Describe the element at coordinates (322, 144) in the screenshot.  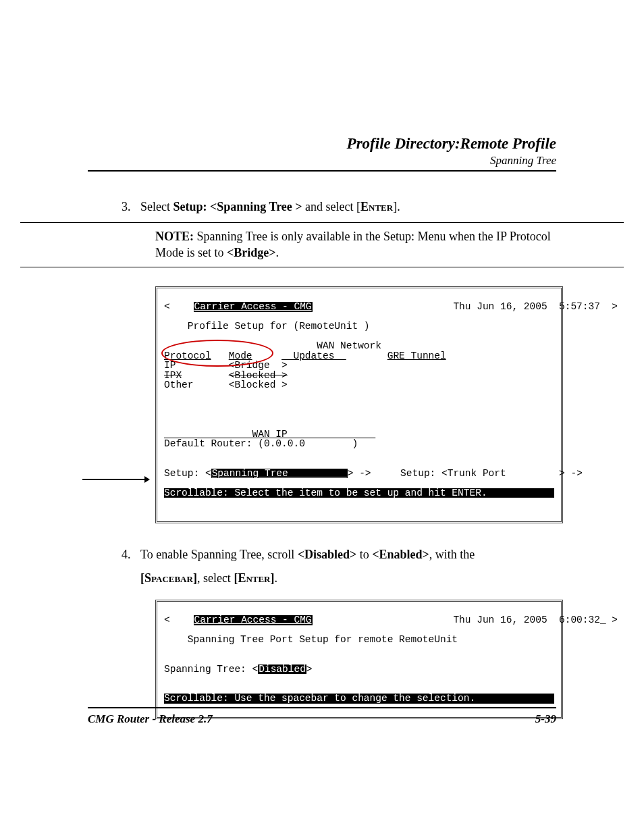
I see `header-title: Profile Directory:Remote Profile` at that location.